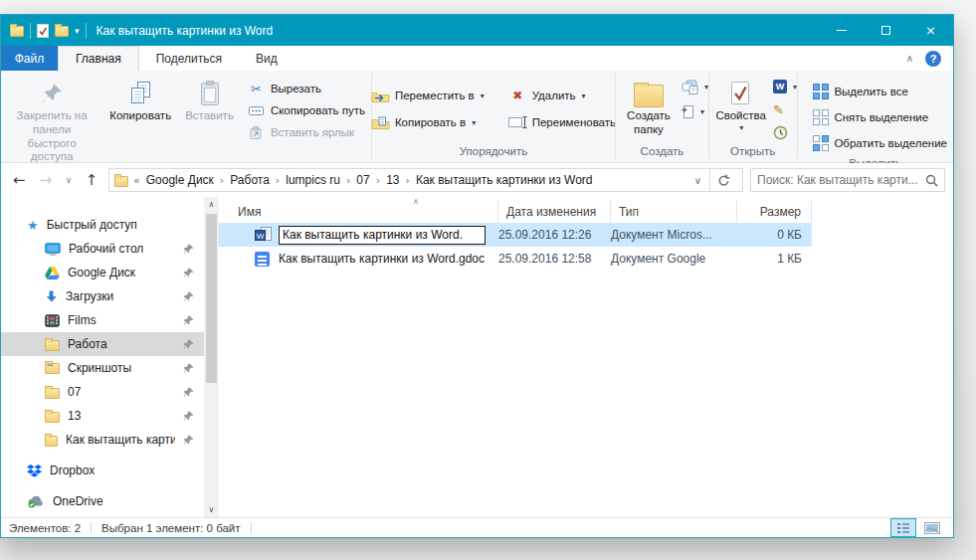  Describe the element at coordinates (515, 235) in the screenshot. I see `file-row: W 25.09.2016 12:26 Документ Micros... 0 …` at that location.